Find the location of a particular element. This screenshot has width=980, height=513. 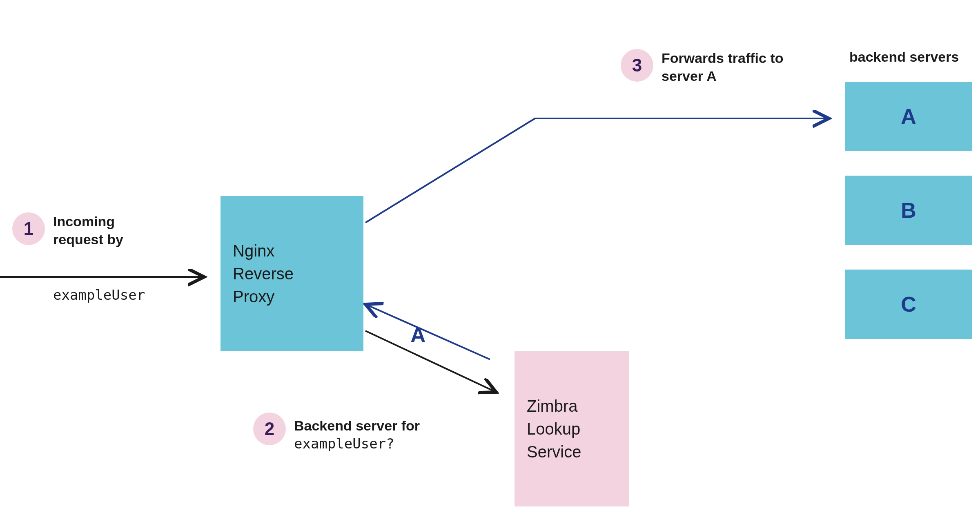

step-1-line1: Incoming is located at coordinates (84, 221).